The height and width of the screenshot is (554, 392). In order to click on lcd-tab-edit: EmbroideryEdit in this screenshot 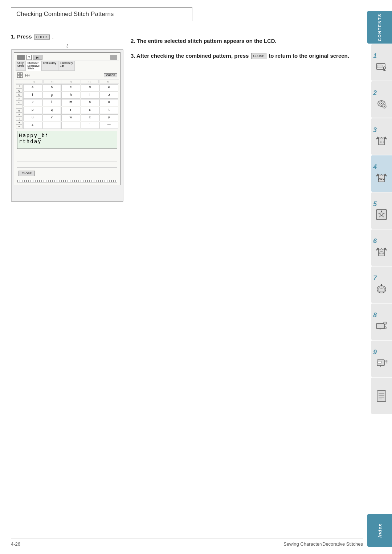, I will do `click(66, 66)`.